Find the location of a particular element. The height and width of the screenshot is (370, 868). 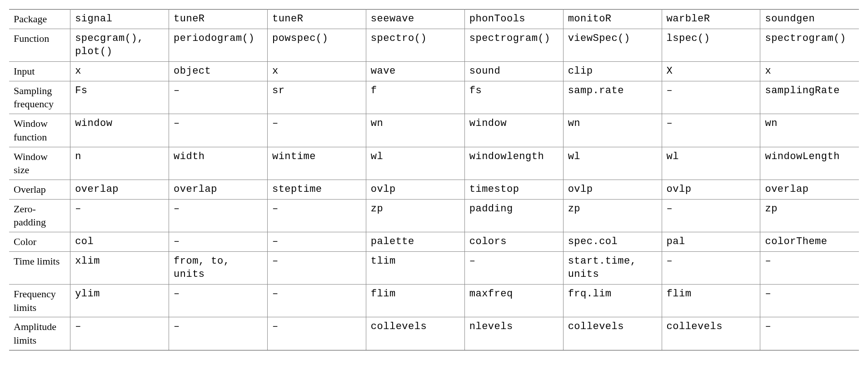

row-header: Amplitude limits is located at coordinates (40, 334).